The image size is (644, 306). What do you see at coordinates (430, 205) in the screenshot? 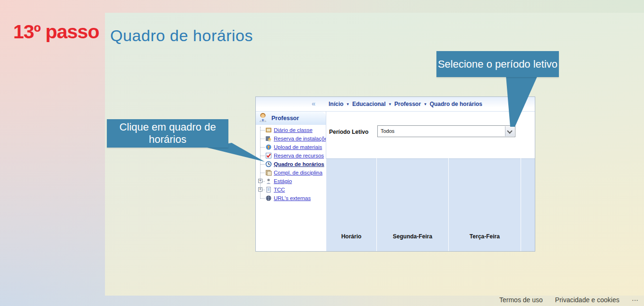
I see `schedule-table: Horário Segunda-Feira Terça-Feira 19:00 …` at bounding box center [430, 205].